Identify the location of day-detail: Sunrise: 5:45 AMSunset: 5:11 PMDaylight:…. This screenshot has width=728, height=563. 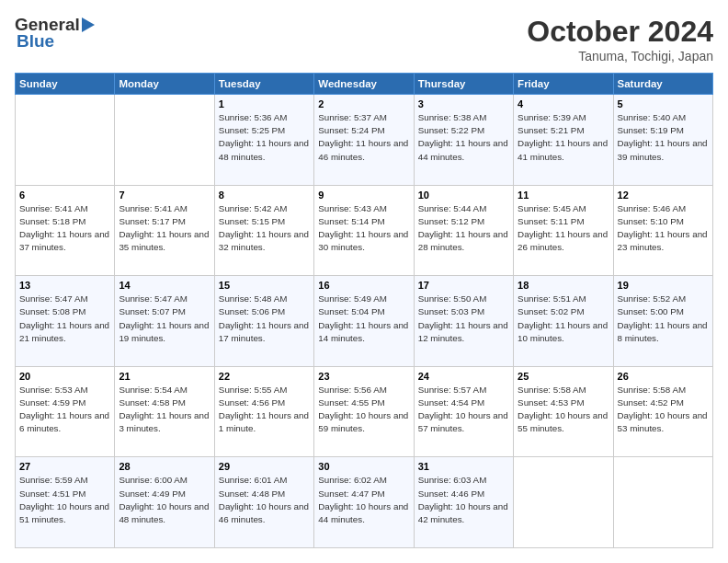
(563, 228).